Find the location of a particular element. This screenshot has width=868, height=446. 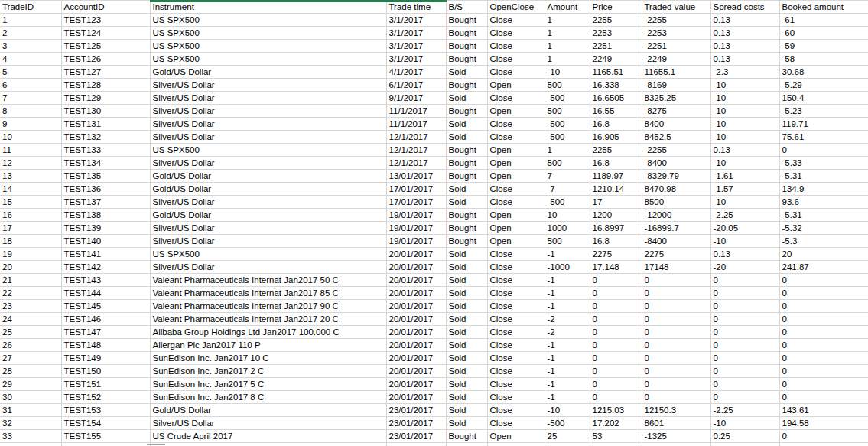

cell-traded_value: -8329.79 is located at coordinates (676, 176).